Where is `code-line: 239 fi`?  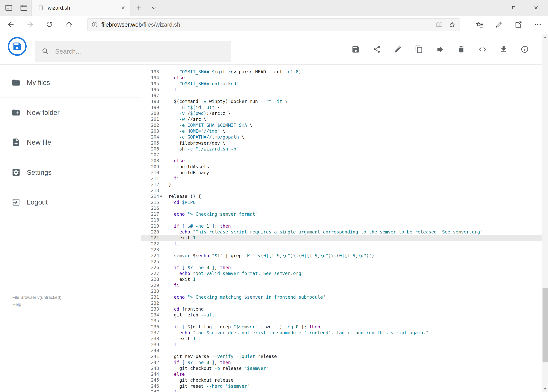
code-line: 239 fi is located at coordinates (342, 345).